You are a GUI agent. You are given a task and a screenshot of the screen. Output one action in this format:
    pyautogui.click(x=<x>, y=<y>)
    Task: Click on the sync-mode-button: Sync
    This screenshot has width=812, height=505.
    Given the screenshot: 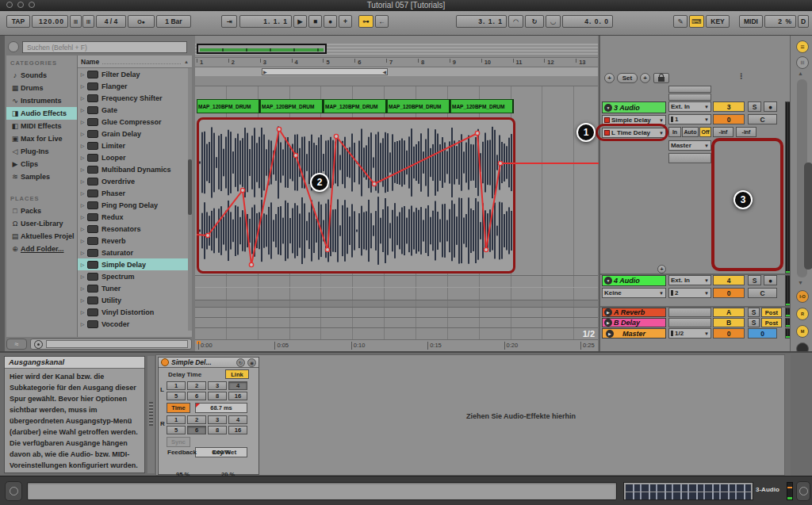 What is the action you would take?
    pyautogui.click(x=178, y=442)
    